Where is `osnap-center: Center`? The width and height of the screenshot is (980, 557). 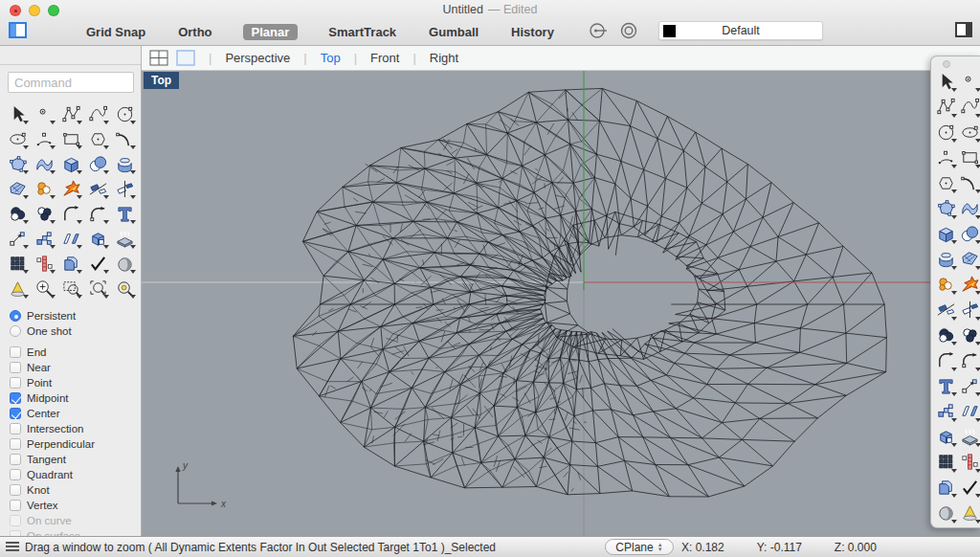 osnap-center: Center is located at coordinates (75, 413).